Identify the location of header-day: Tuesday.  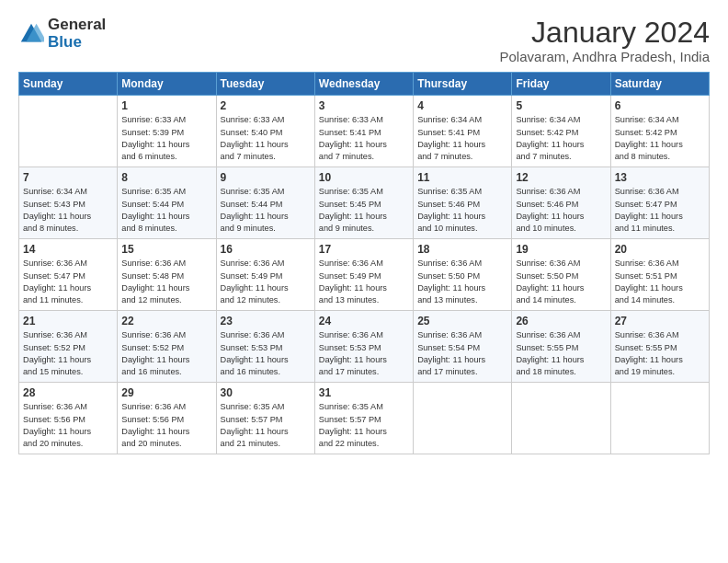
(265, 85).